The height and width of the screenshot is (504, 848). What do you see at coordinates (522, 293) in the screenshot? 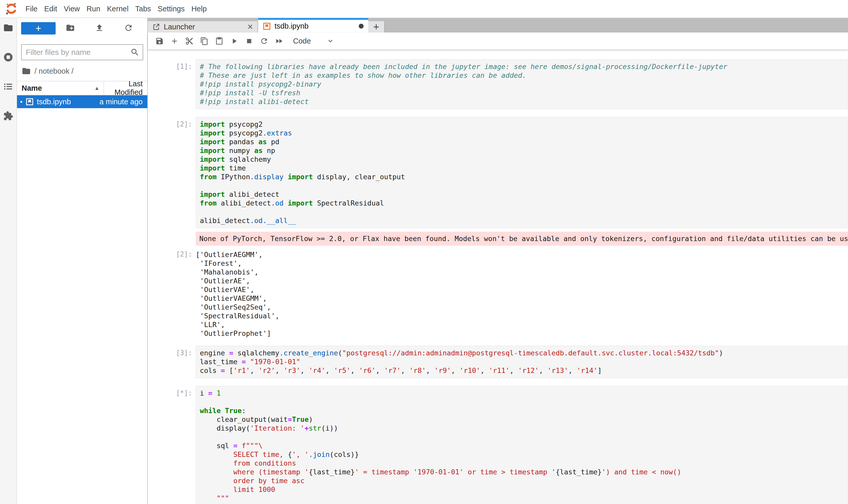
I see `execute-result: ['OutlierAEGMM', 'IForest', 'Mahalanobis…` at bounding box center [522, 293].